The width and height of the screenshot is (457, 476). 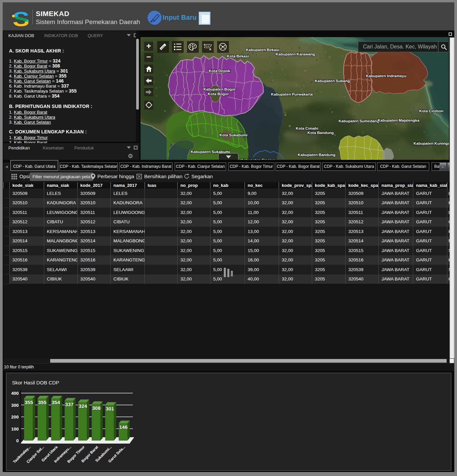 I want to click on svg-text: 324, so click(x=83, y=406).